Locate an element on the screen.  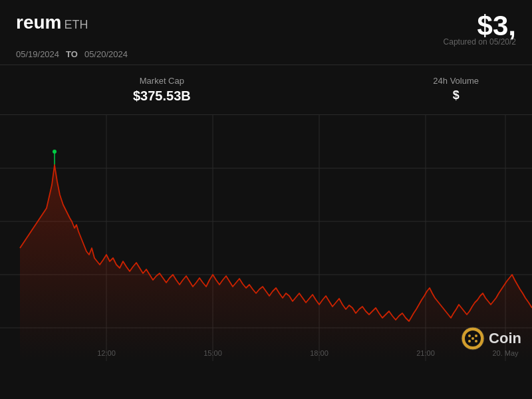
coin-info: reumETH is located at coordinates (52, 23).